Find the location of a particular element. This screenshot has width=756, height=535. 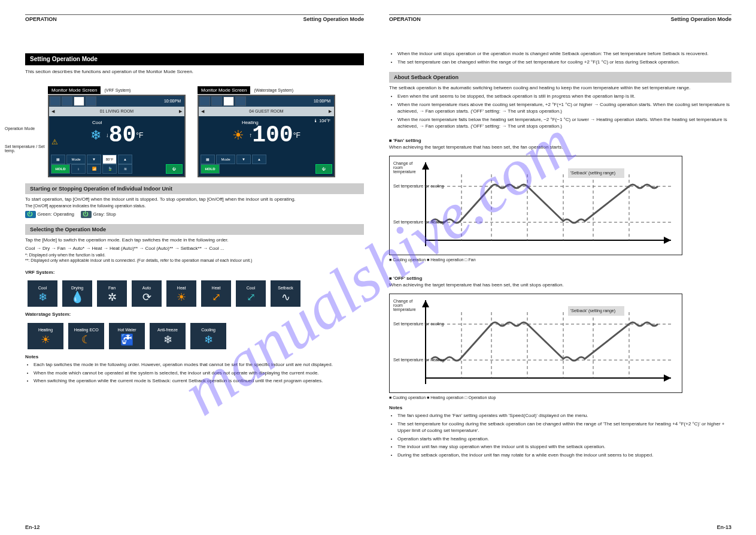

final-notes-title: Notes is located at coordinates (560, 409).